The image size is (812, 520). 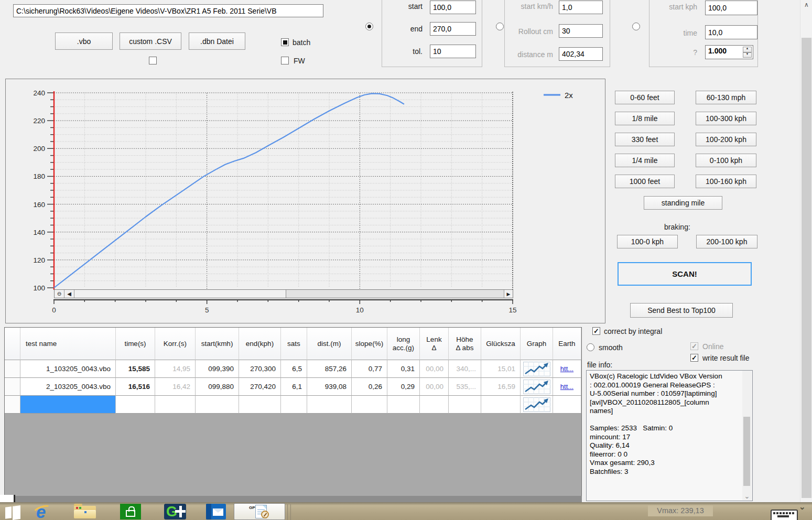 I want to click on start-kmh-input, so click(x=581, y=7).